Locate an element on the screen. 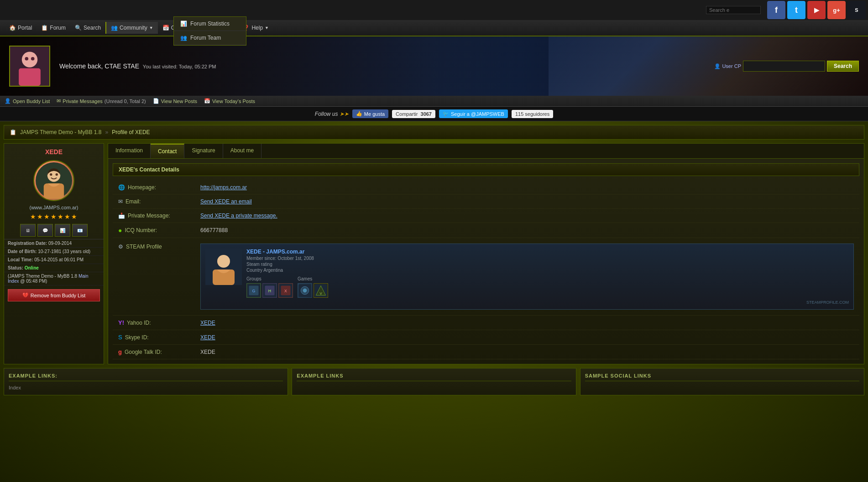 The width and height of the screenshot is (868, 482). profile-website-button: 🖥 is located at coordinates (28, 230).